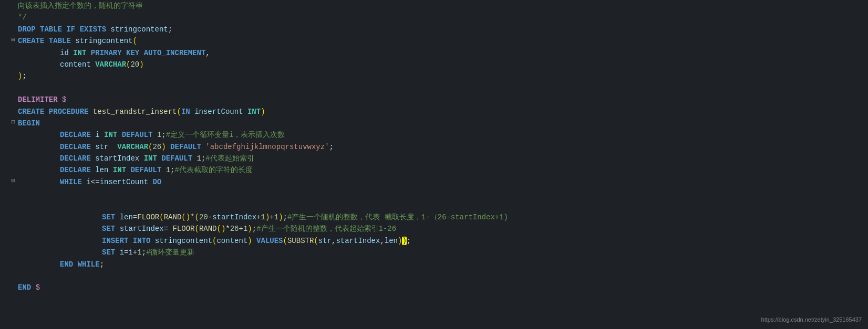 Image resolution: width=868 pixels, height=329 pixels. What do you see at coordinates (439, 241) in the screenshot?
I see `line-21: INSERT INTO stringcontent(content) VALUE…` at bounding box center [439, 241].